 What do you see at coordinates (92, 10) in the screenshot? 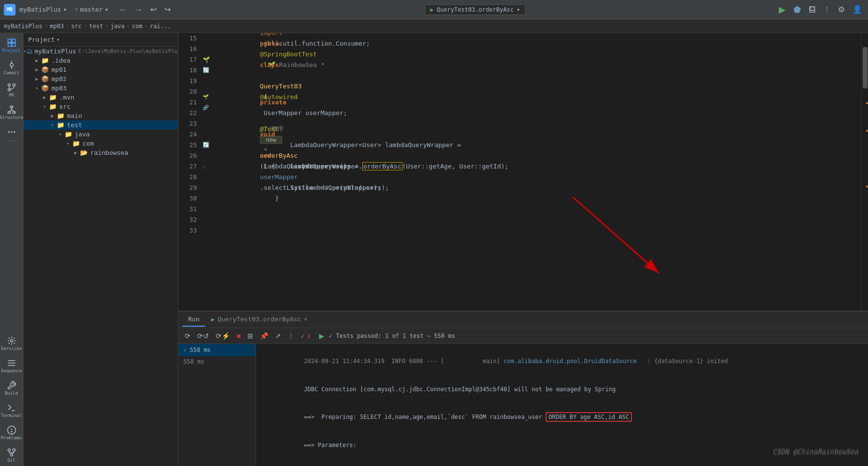
I see `branch-selector: ⑂ master ▾` at bounding box center [92, 10].